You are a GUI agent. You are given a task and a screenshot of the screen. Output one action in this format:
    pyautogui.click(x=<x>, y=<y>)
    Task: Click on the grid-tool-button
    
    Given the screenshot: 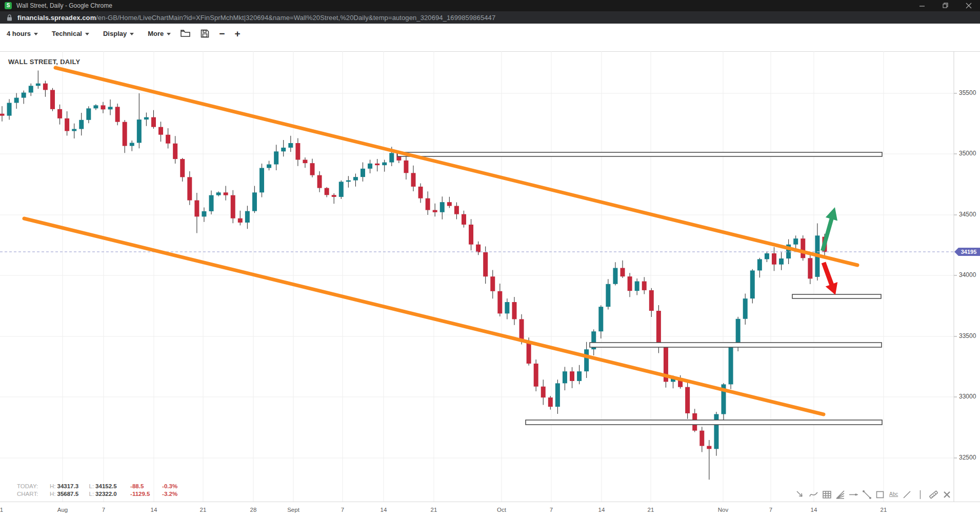 What is the action you would take?
    pyautogui.click(x=827, y=494)
    